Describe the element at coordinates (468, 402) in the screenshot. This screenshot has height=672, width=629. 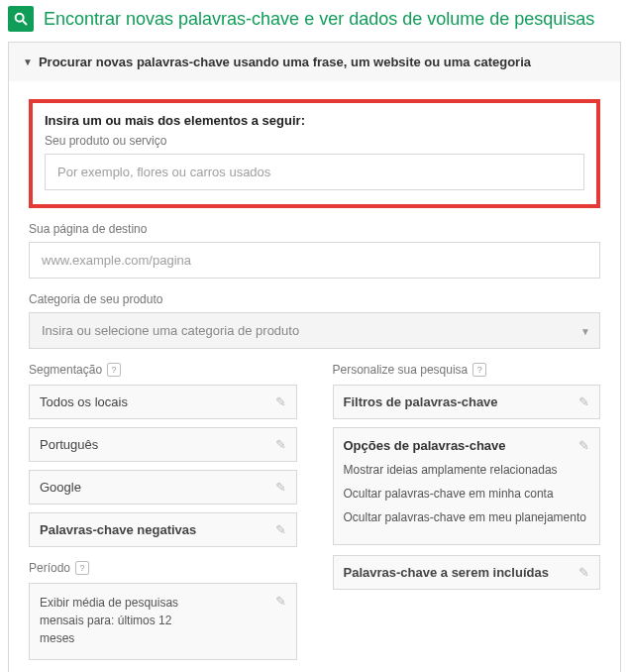
I see `filters-chip: Filtros de palavras-chave ✎` at that location.